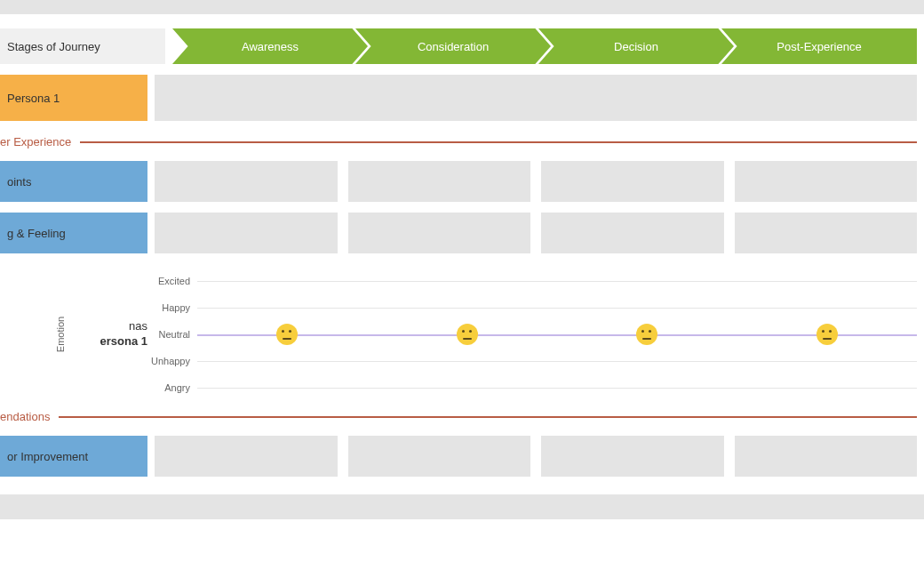 Image resolution: width=924 pixels, height=562 pixels. What do you see at coordinates (74, 334) in the screenshot?
I see `emotion-side-panel: Emotion nas ersona 1` at bounding box center [74, 334].